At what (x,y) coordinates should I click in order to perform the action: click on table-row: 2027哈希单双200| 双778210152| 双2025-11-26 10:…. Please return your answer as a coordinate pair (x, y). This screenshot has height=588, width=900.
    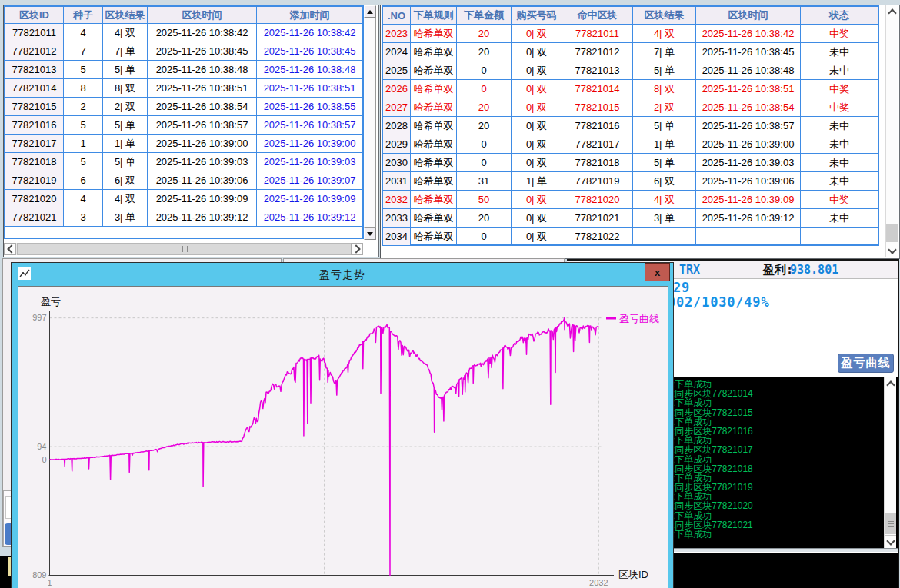
    Looking at the image, I should click on (631, 108).